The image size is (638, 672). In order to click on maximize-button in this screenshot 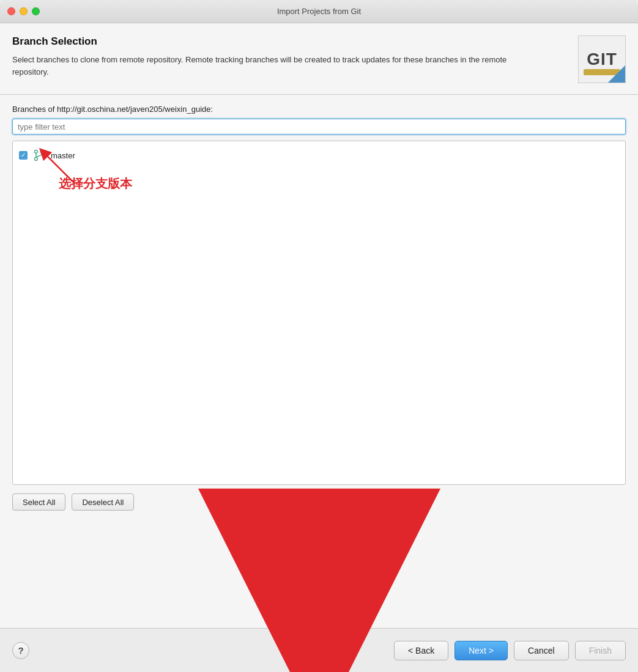, I will do `click(35, 11)`.